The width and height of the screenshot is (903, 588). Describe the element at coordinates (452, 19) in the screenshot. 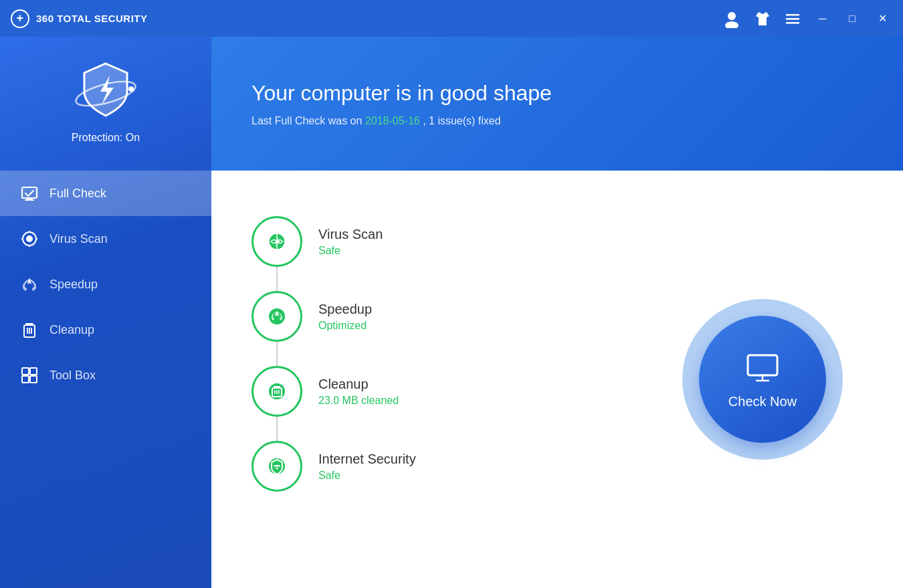

I see `title-bar: + 360 TOTAL SECURITY ─ □ ✕` at that location.